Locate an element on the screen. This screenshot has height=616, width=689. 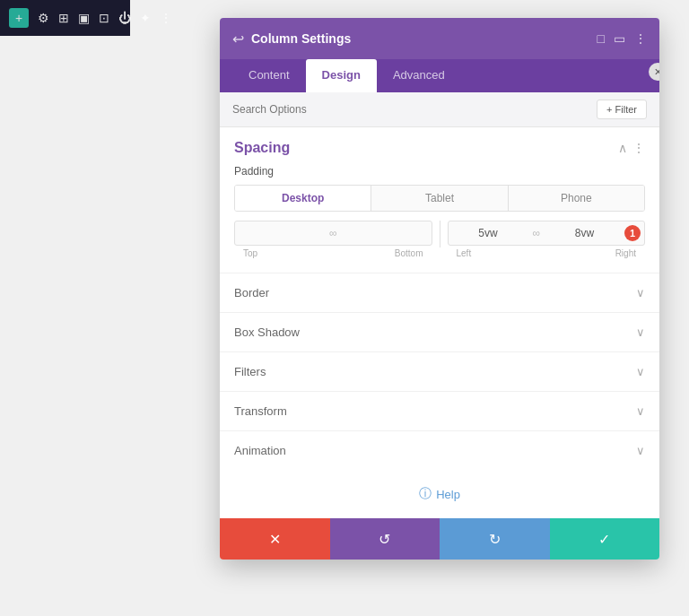
layout-icon: ▣ is located at coordinates (84, 18).